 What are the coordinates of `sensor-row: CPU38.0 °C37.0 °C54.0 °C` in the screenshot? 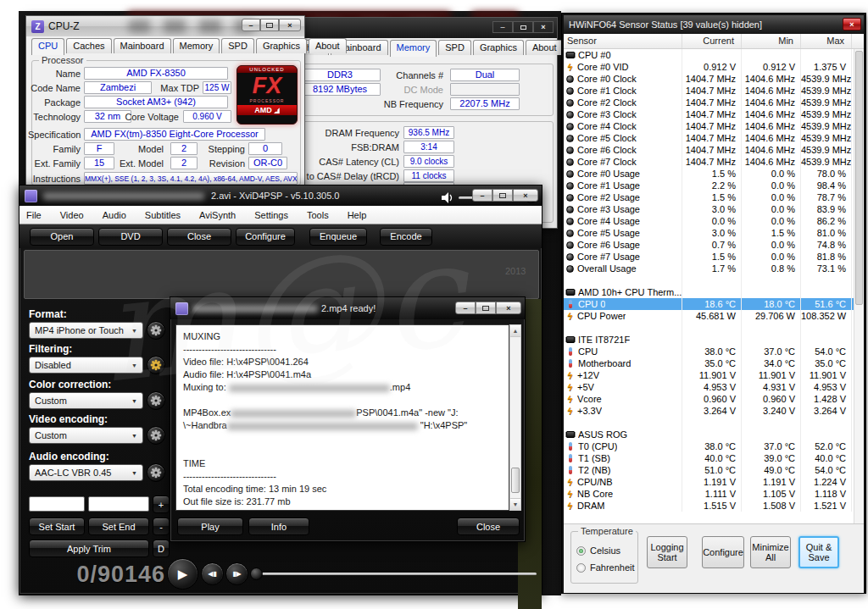 It's located at (714, 352).